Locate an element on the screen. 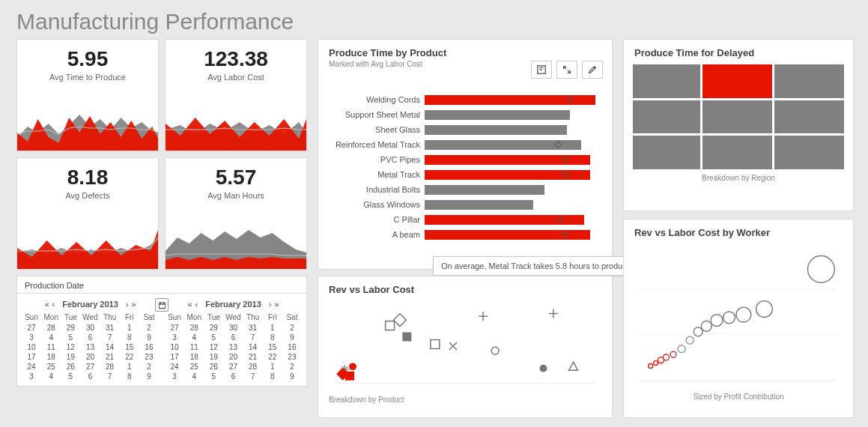 The height and width of the screenshot is (427, 868). cal-day: 15 is located at coordinates (130, 348).